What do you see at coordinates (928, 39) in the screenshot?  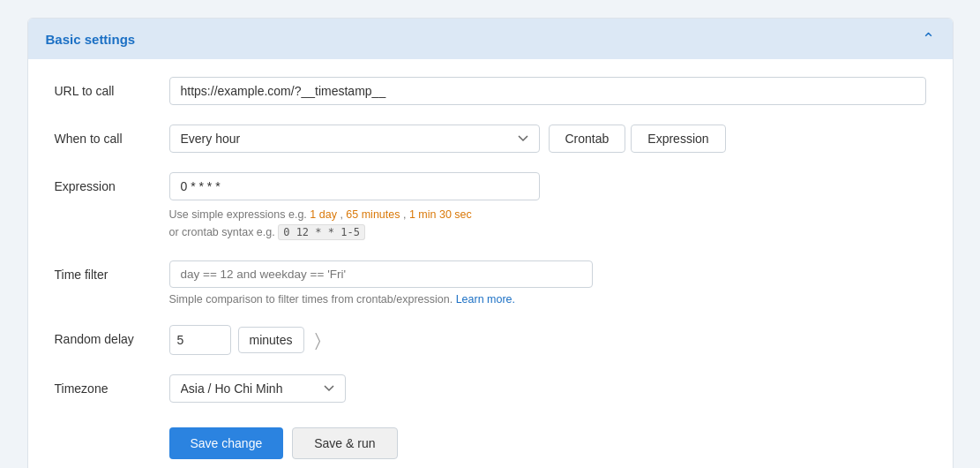 I see `collapse-icon: ⌃` at bounding box center [928, 39].